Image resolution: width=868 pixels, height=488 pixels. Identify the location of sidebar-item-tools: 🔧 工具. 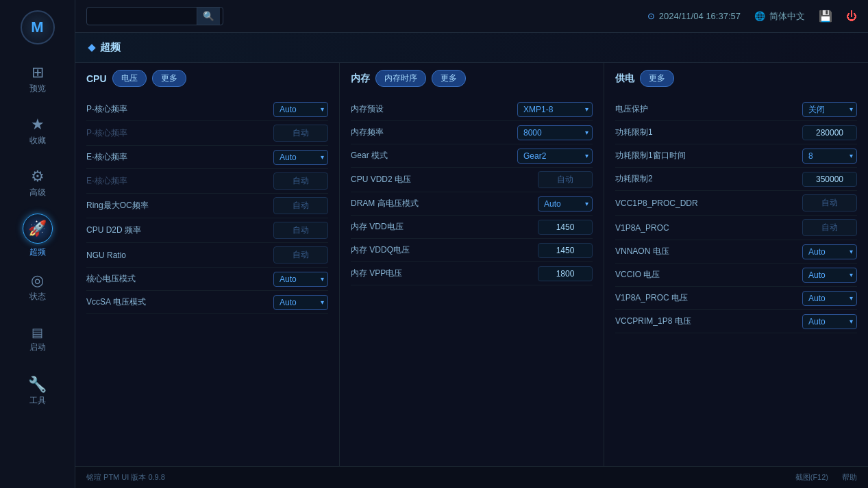
(38, 391).